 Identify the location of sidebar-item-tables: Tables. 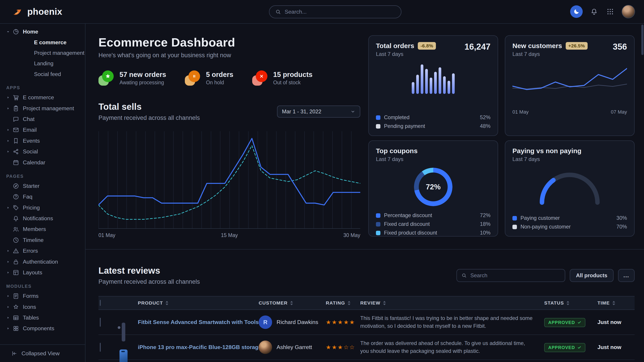
(42, 318).